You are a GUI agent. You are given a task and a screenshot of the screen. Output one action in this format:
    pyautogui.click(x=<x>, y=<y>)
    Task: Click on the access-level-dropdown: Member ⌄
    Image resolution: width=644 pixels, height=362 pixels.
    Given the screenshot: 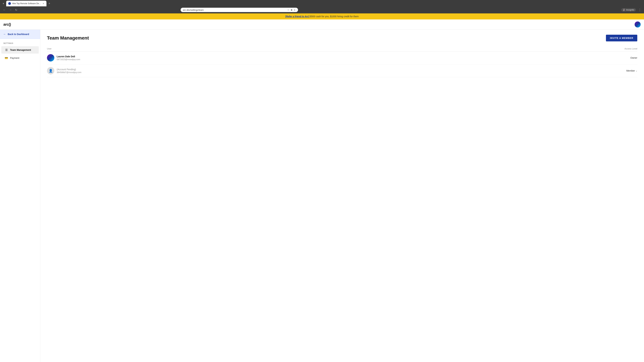 What is the action you would take?
    pyautogui.click(x=557, y=71)
    